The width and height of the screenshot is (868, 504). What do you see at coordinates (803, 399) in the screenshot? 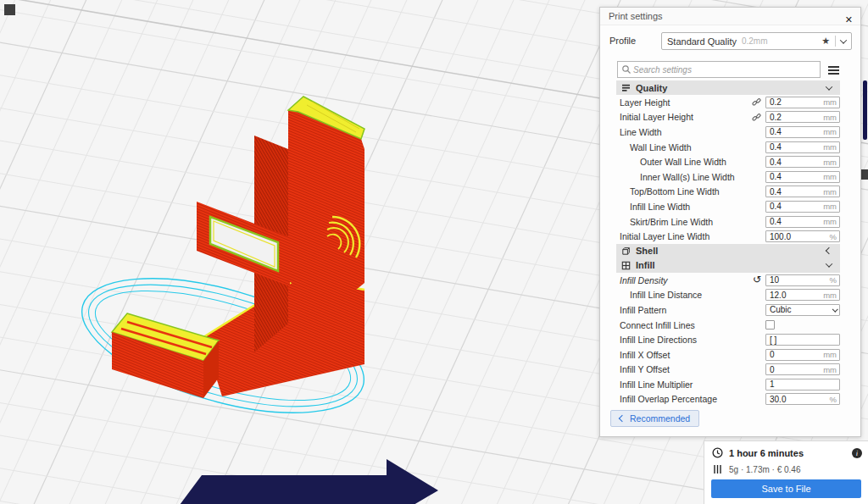
I see `infill-overlap-percentage-field: %` at bounding box center [803, 399].